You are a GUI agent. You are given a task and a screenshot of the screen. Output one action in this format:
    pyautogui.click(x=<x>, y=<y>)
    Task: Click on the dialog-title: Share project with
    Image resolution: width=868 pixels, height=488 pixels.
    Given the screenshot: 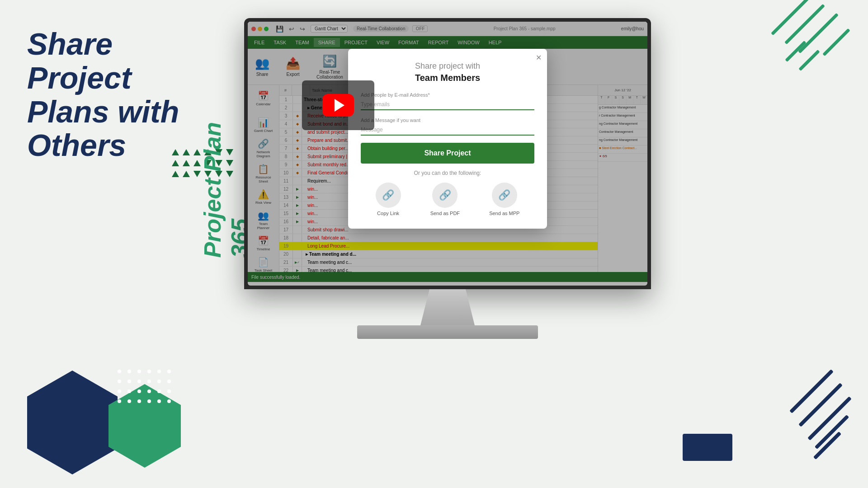 What is the action you would take?
    pyautogui.click(x=448, y=66)
    